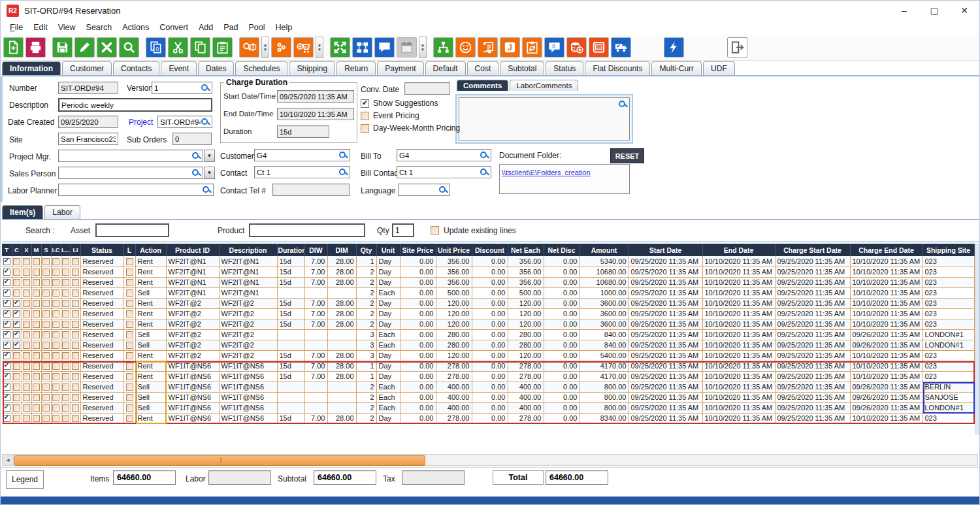 The image size is (980, 505). What do you see at coordinates (265, 47) in the screenshot?
I see `product-search-dropdown-caret: ▼▼` at bounding box center [265, 47].